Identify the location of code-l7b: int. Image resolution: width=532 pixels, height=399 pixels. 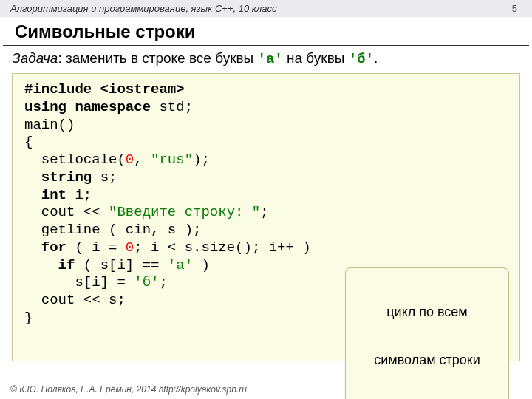
(54, 195).